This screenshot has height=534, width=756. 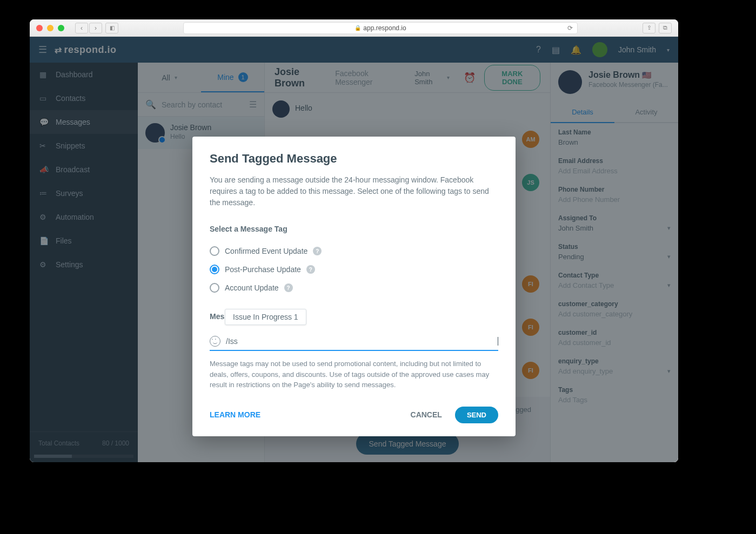 What do you see at coordinates (354, 375) in the screenshot?
I see `disclaimer-text: Message tags may not be used to send pro…` at bounding box center [354, 375].